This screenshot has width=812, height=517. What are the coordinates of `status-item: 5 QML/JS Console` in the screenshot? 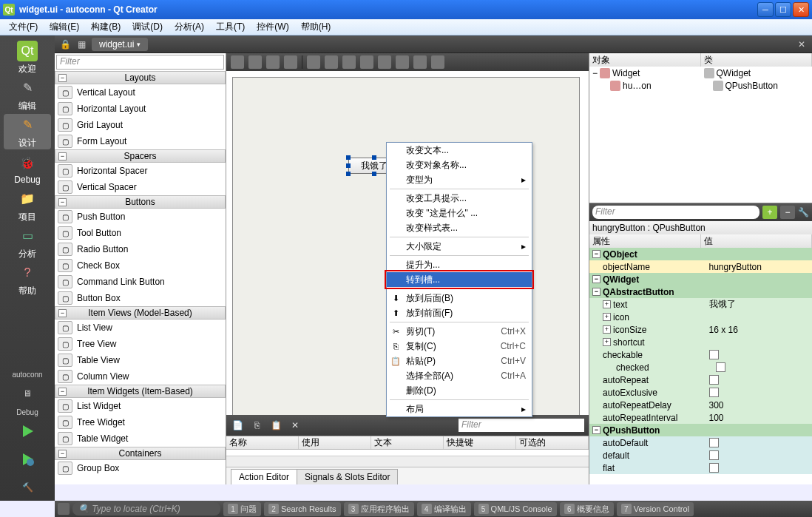 It's located at (515, 509).